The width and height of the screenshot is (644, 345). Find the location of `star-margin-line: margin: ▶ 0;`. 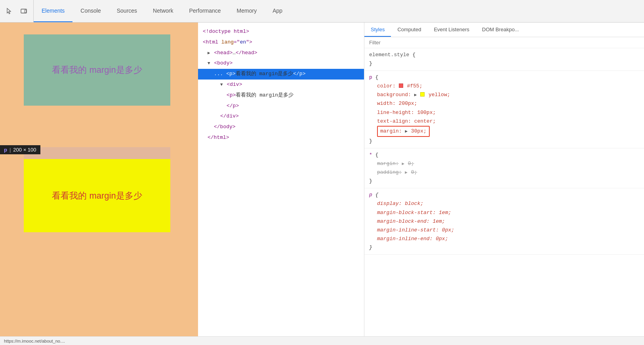

star-margin-line: margin: ▶ 0; is located at coordinates (395, 164).